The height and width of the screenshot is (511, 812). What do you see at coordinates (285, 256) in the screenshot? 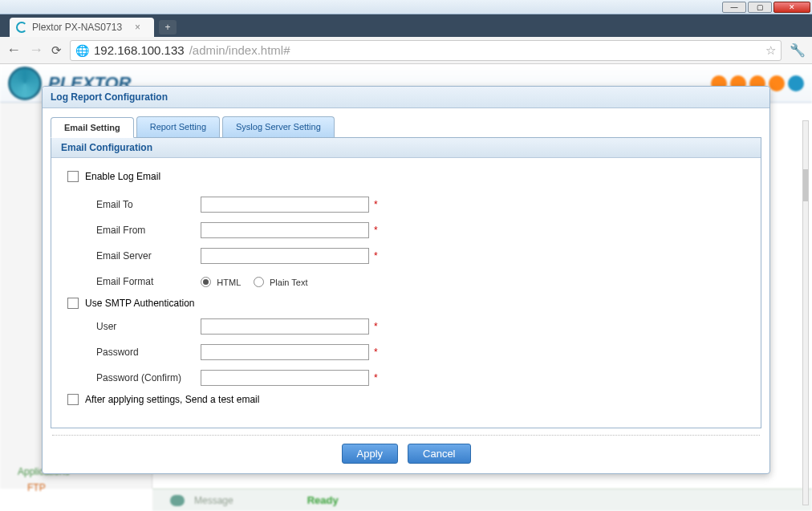
I see `email-server-input` at bounding box center [285, 256].